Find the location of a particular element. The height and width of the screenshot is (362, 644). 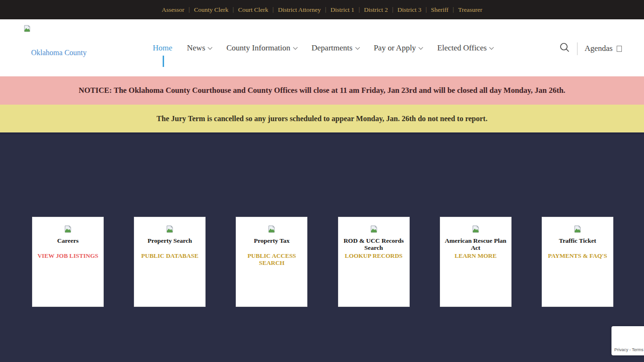

search-icon is located at coordinates (565, 49).